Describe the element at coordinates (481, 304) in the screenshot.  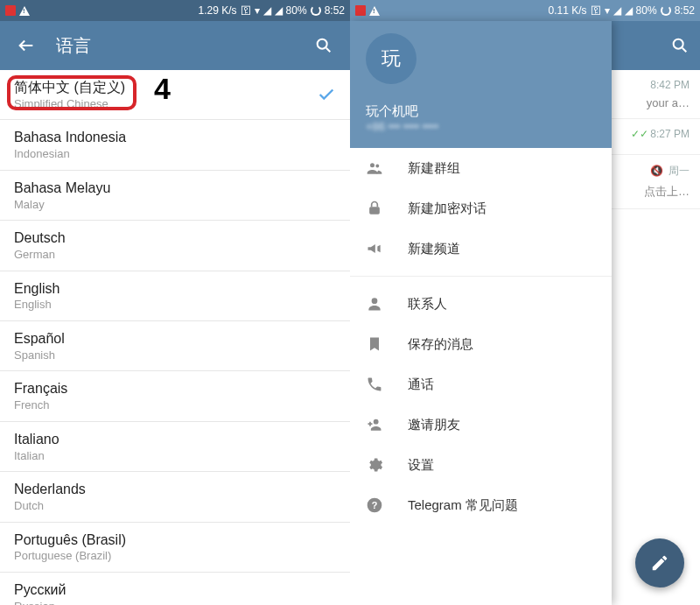
I see `drawer-contacts: 联系人` at that location.